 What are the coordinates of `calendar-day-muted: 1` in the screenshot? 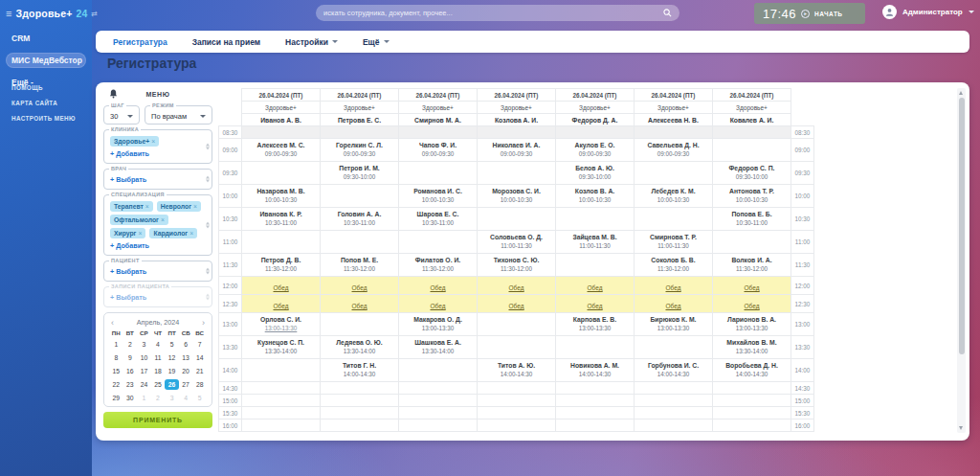 It's located at (144, 398).